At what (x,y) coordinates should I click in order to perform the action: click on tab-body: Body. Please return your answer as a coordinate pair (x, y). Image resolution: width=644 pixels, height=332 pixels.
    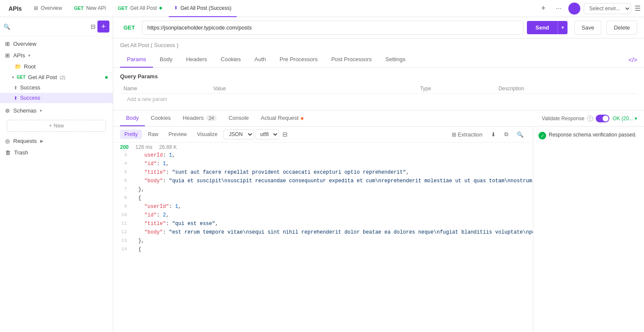
    Looking at the image, I should click on (166, 60).